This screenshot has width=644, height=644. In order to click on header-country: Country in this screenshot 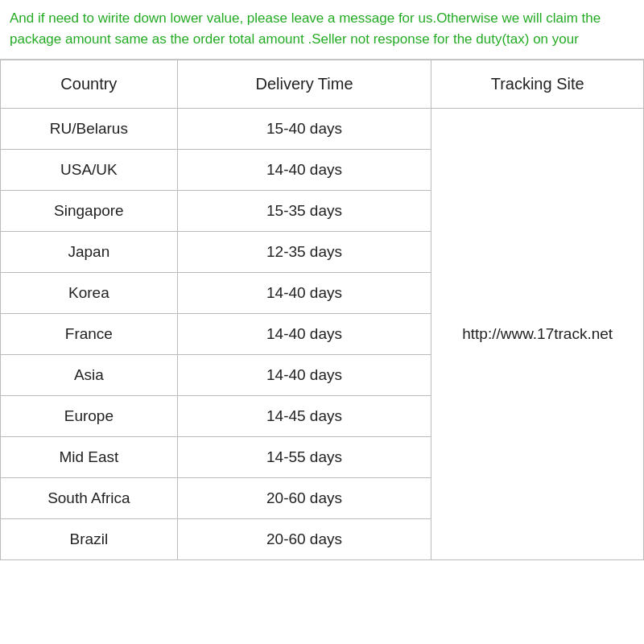, I will do `click(89, 85)`.